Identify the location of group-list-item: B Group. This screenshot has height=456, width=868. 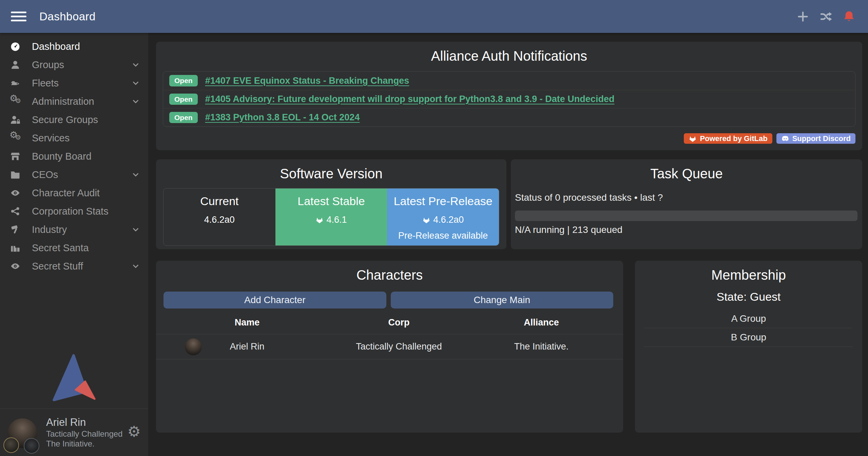
(749, 338).